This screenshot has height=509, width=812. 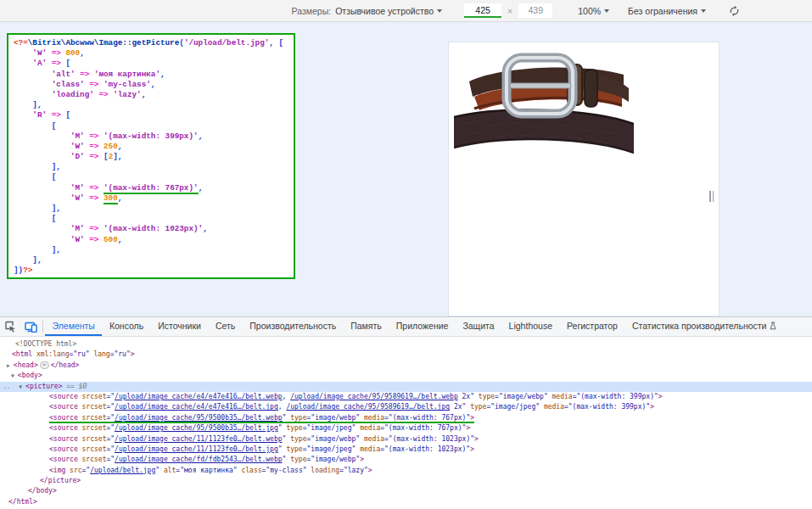 What do you see at coordinates (704, 327) in the screenshot?
I see `tab-performance-stats: Статистика производительности` at bounding box center [704, 327].